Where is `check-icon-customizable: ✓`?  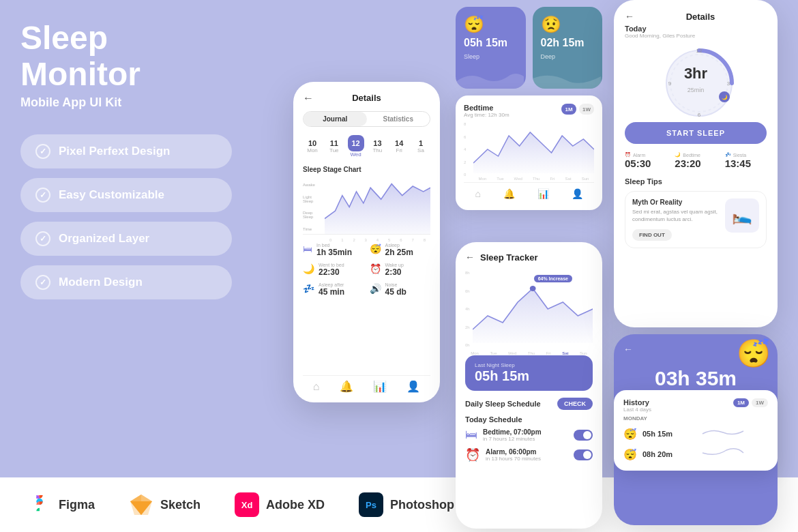
check-icon-customizable: ✓ is located at coordinates (43, 195).